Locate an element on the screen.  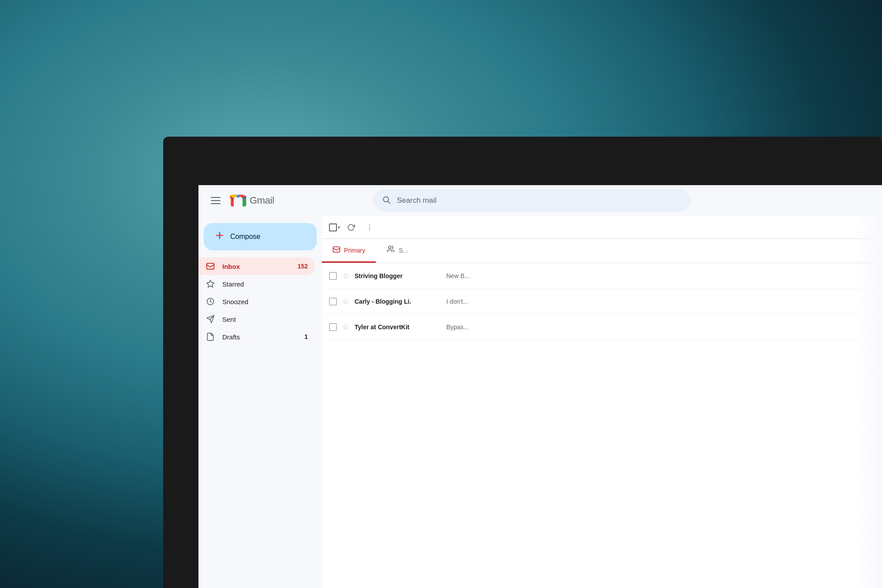
refresh-button is located at coordinates (351, 227).